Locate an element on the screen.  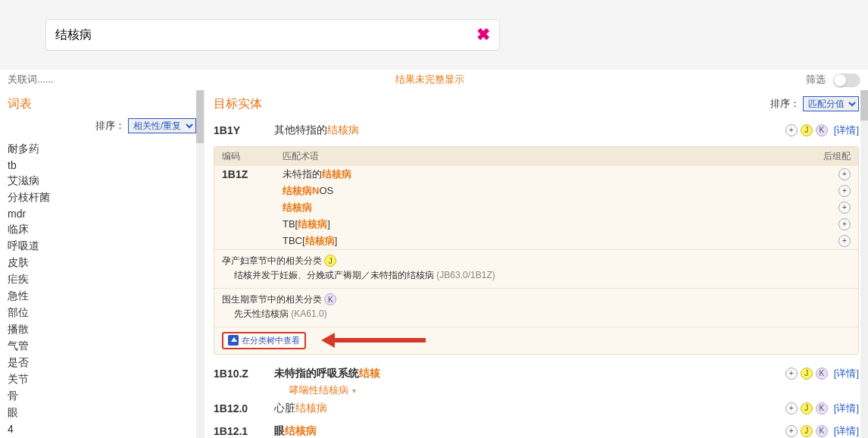
term-text: 未特指的呼吸系统结核 is located at coordinates (530, 374).